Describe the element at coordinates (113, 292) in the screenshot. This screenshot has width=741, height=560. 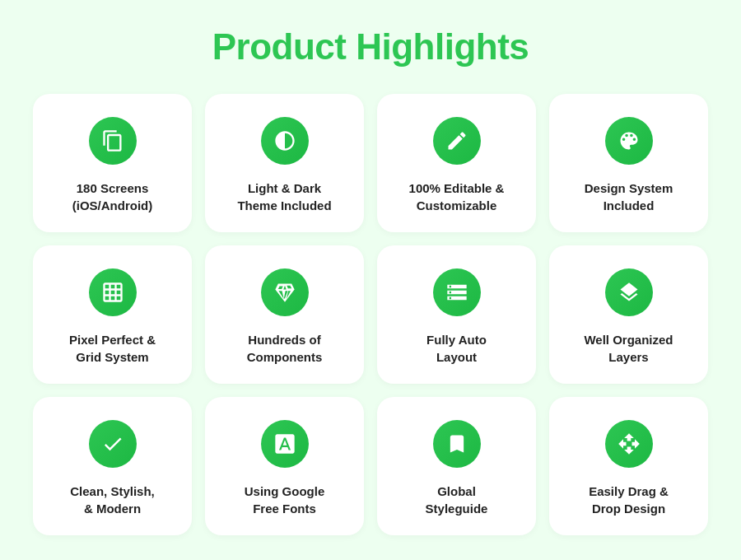
I see `pixel-perfect-icon-circle` at that location.